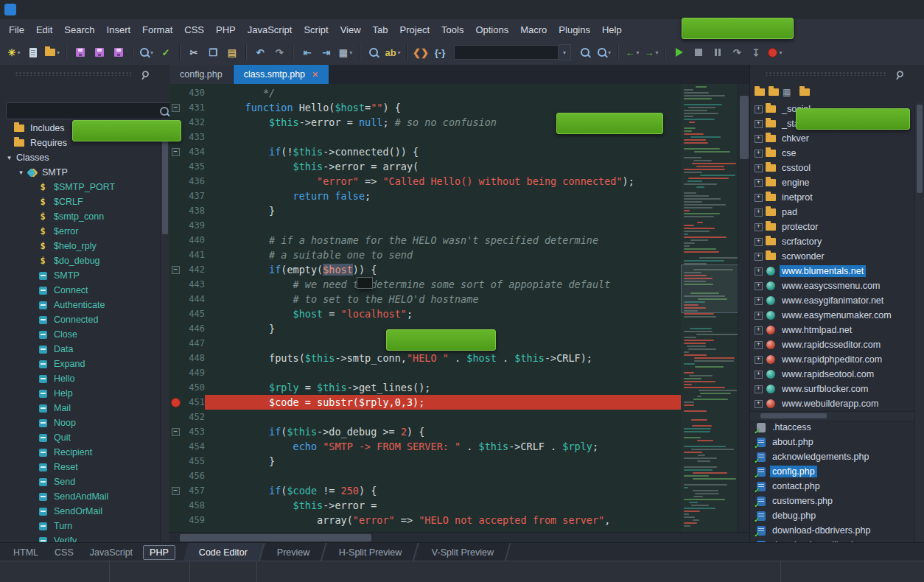 This screenshot has width=924, height=582. I want to click on line-number: 450, so click(193, 388).